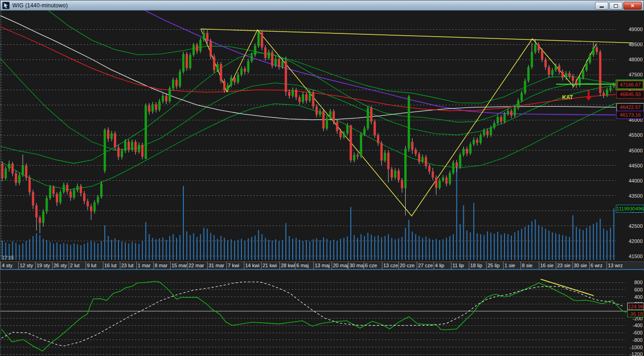 This screenshot has height=356, width=644. Describe the element at coordinates (161, 265) in the screenshot. I see `date-label: 8 mar` at that location.